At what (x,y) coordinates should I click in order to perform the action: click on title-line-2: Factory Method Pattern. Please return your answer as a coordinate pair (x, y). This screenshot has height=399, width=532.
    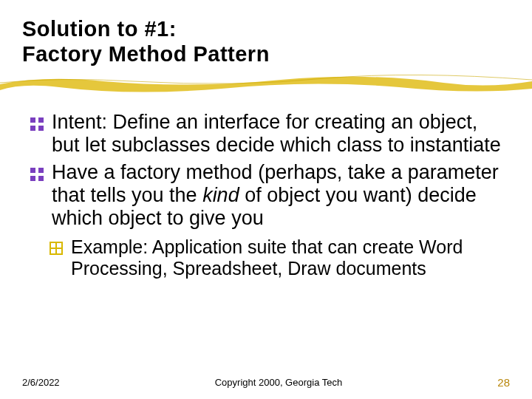
    Looking at the image, I should click on (266, 54).